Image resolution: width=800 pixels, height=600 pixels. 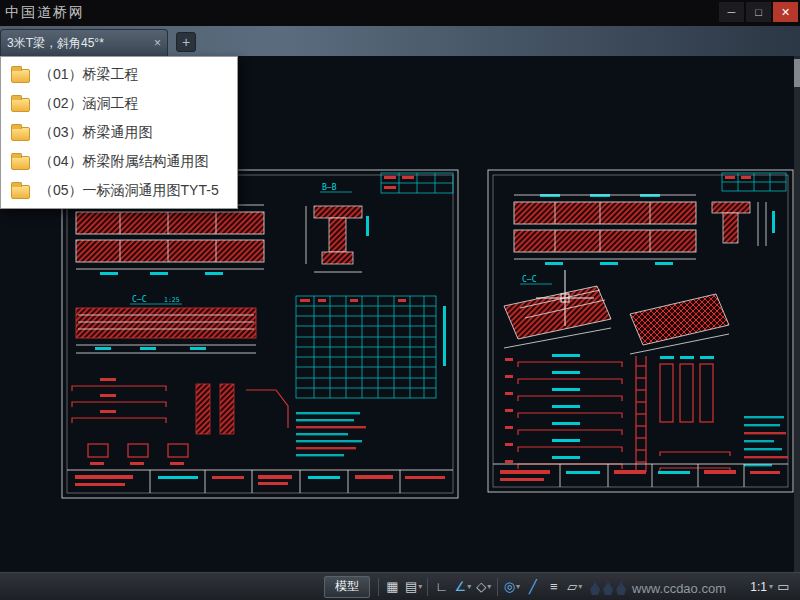 I want to click on section-label-cc-right: C—C, so click(x=530, y=280).